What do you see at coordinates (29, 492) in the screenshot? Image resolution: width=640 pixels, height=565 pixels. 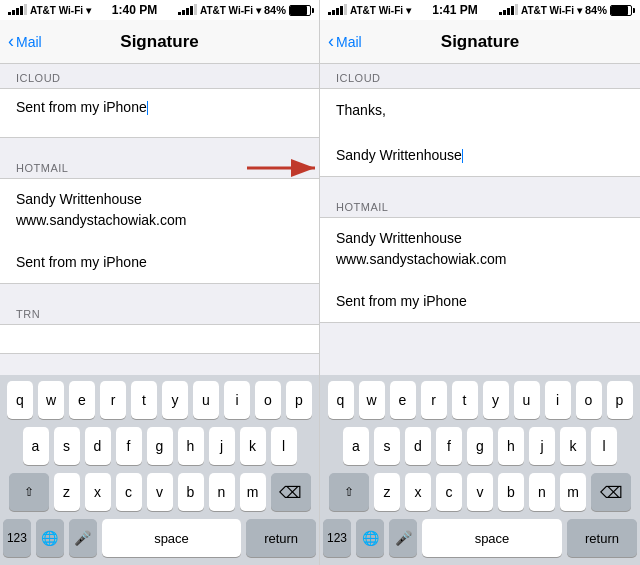 I see `shift-key-left: ⇧` at bounding box center [29, 492].